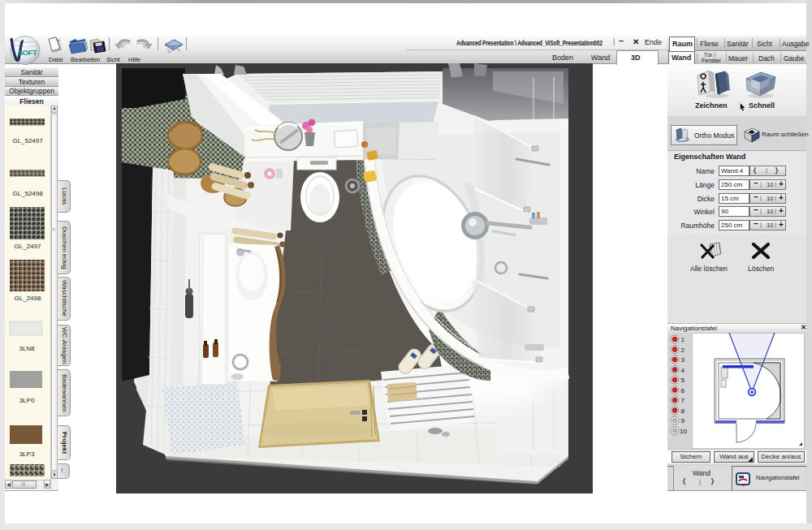  Describe the element at coordinates (28, 455) in the screenshot. I see `svg-text: 3LP3` at that location.